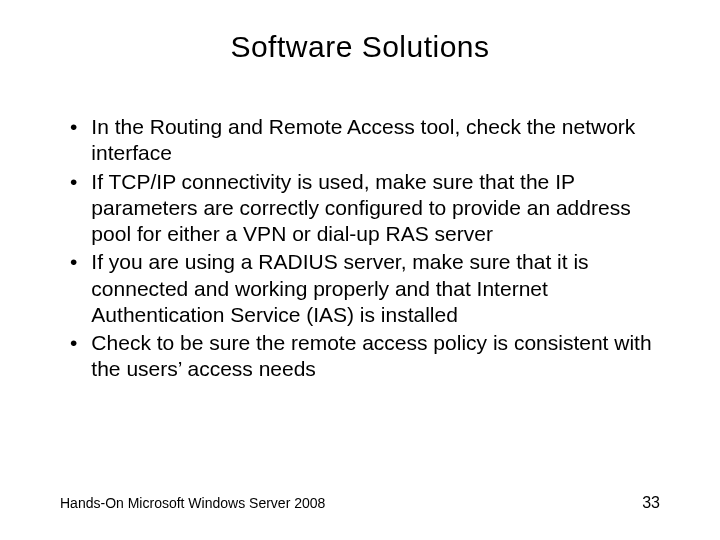 This screenshot has height=540, width=720. I want to click on list-item: • If you are using a RADIUS server, make…, so click(365, 288).